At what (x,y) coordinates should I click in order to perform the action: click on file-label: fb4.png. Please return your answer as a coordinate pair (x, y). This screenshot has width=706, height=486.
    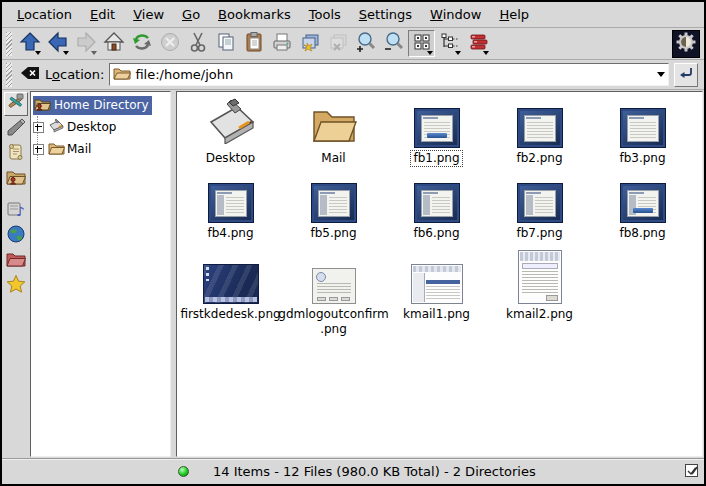
    Looking at the image, I should click on (230, 234).